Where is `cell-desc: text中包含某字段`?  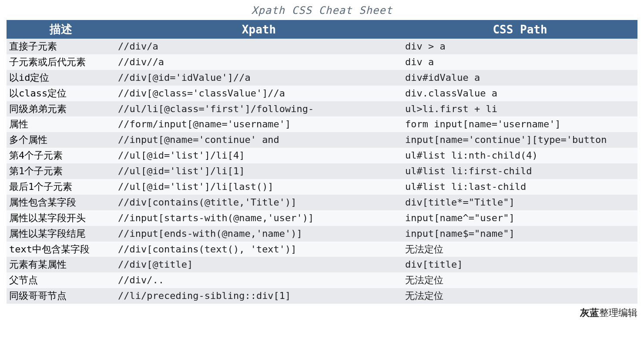 cell-desc: text中包含某字段 is located at coordinates (61, 249).